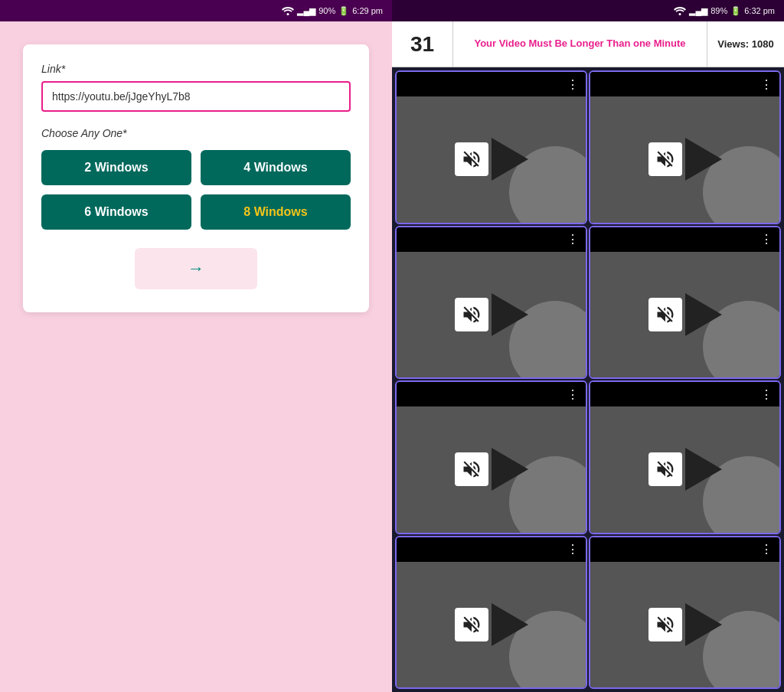 The width and height of the screenshot is (784, 692). Describe the element at coordinates (492, 303) in the screenshot. I see `video-cell-3: ⋮` at that location.